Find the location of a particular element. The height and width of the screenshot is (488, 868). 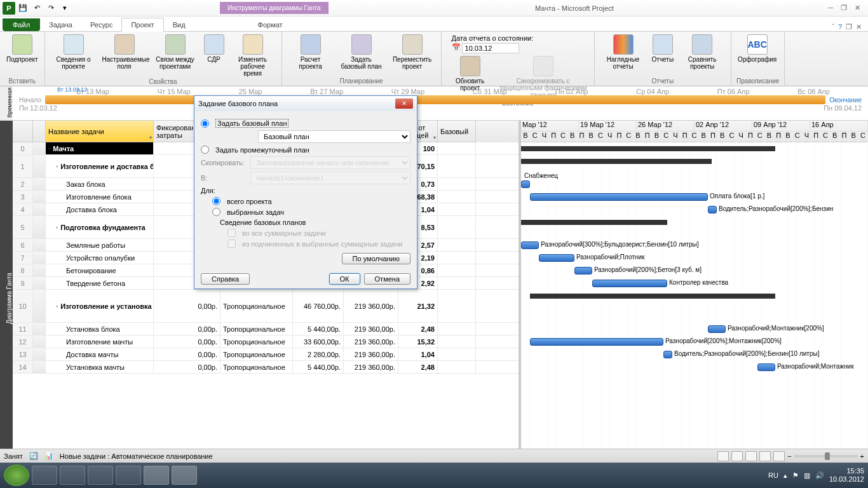

taskbar-media-icon is located at coordinates (100, 475).